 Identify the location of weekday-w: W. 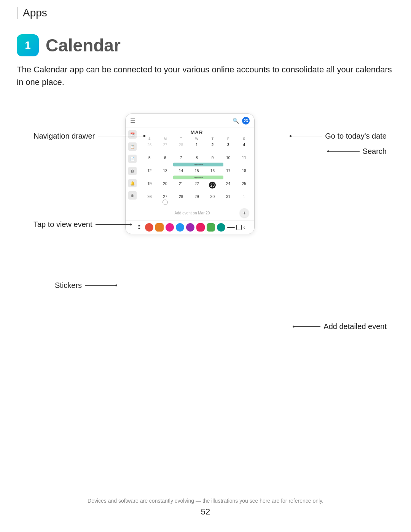
(196, 139).